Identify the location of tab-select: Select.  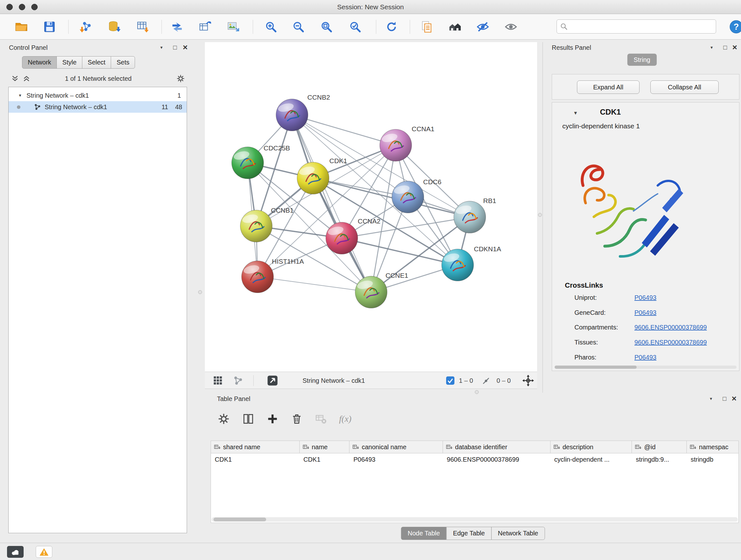
(96, 62).